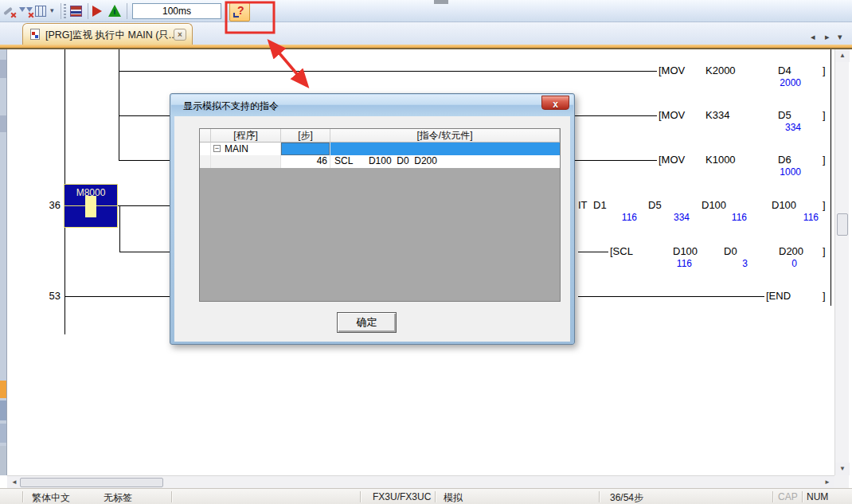 The width and height of the screenshot is (852, 504). I want to click on header-step: [步], so click(306, 135).